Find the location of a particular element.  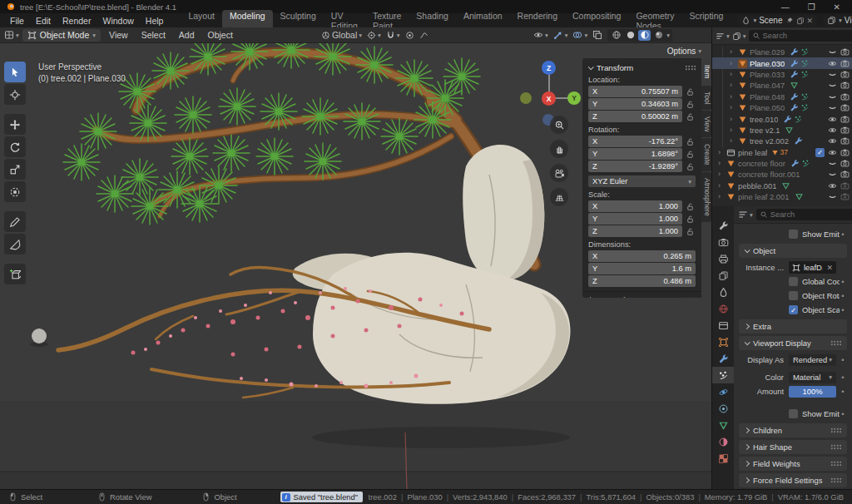

outliner-row: ›tree v2.002 is located at coordinates (782, 141).